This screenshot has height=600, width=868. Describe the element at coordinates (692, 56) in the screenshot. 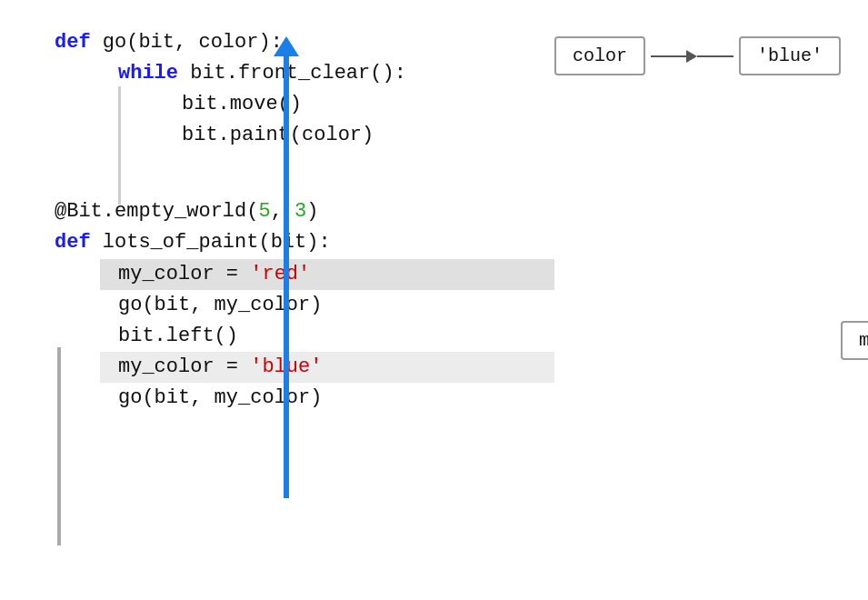

I see `arrow-head` at that location.